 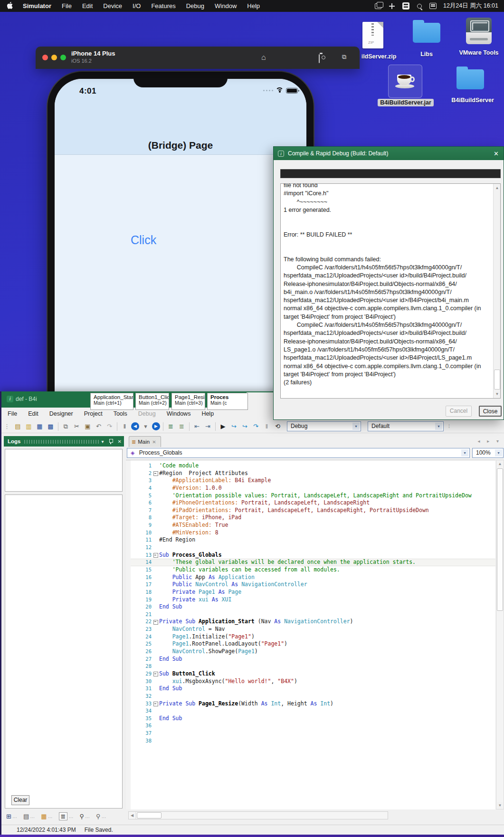 I want to click on code-line-4: 4 #Version: 1.0.0, so click(x=313, y=488).